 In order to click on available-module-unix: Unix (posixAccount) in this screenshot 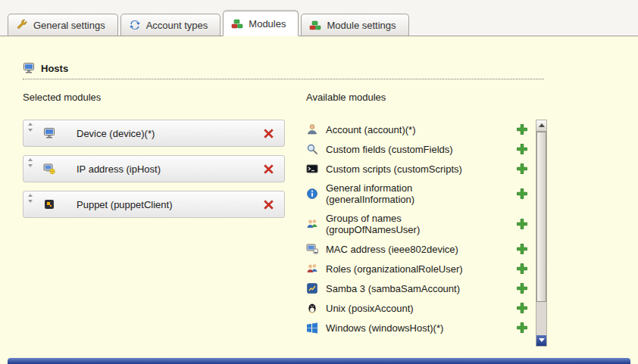, I will do `click(421, 308)`.